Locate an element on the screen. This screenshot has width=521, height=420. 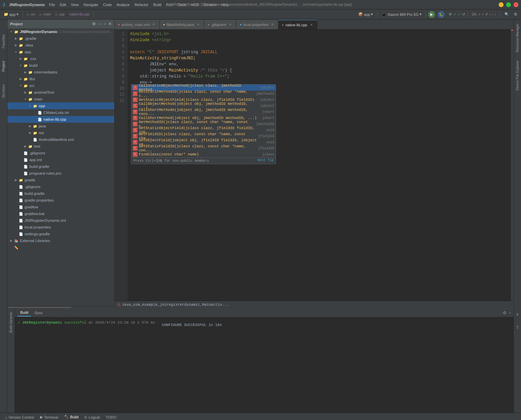
list-item: ▾ 📁 src is located at coordinates (61, 86).